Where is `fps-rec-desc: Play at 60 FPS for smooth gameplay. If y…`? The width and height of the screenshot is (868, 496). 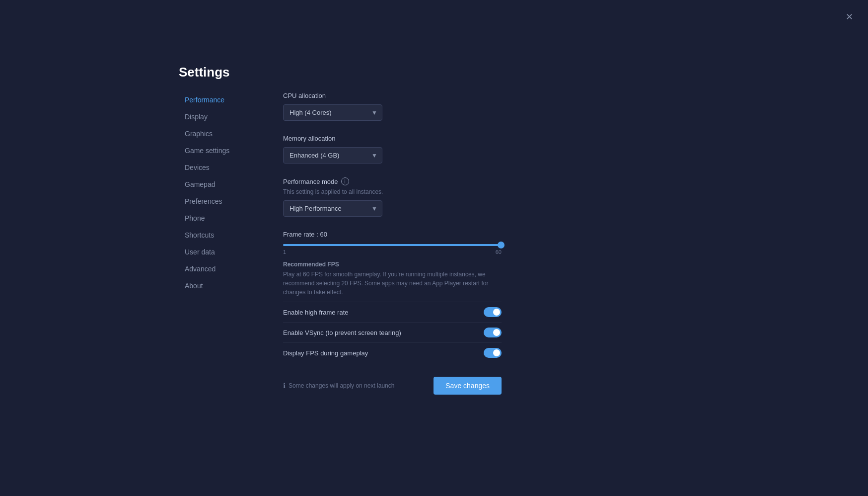 fps-rec-desc: Play at 60 FPS for smooth gameplay. If y… is located at coordinates (390, 283).